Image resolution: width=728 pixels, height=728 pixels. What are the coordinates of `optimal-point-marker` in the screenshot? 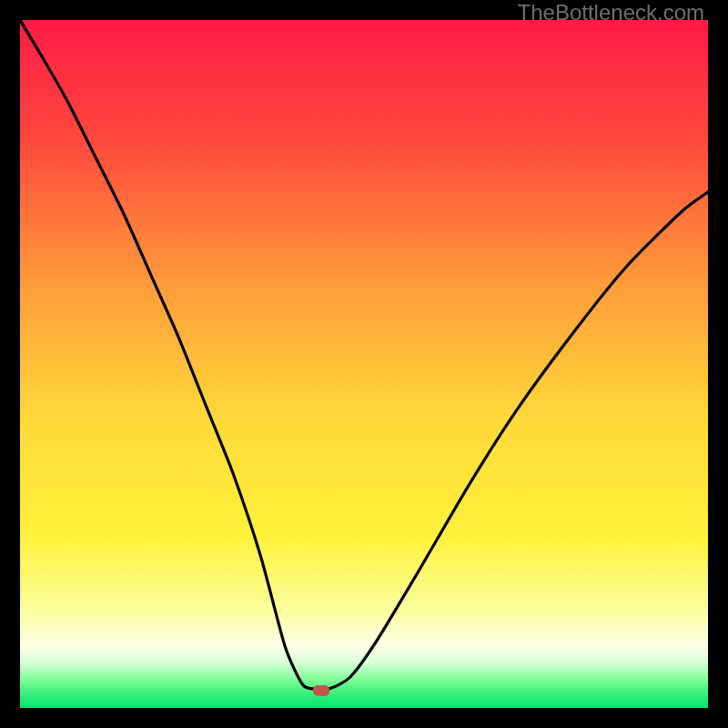 It's located at (321, 691).